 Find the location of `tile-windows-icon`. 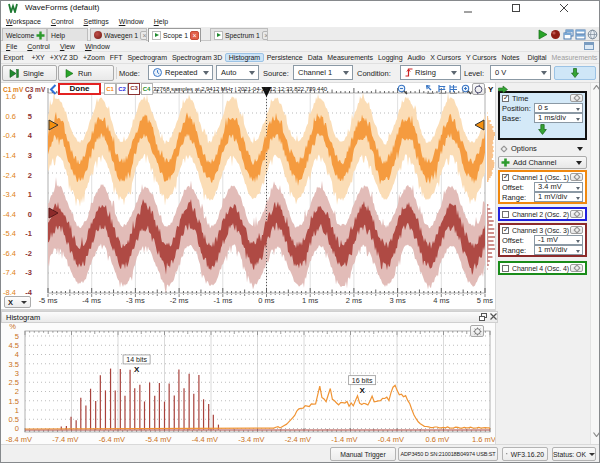

tile-windows-icon is located at coordinates (580, 34).